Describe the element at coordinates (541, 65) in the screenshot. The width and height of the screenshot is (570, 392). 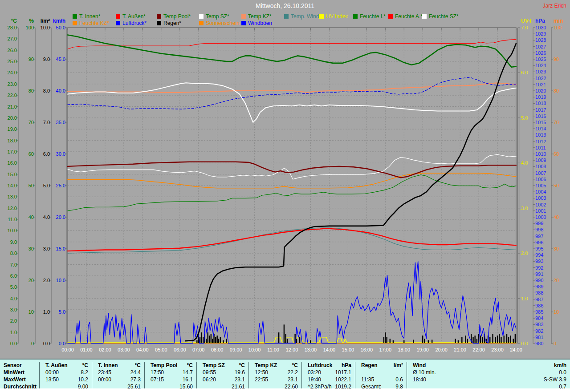
I see `axis-tick-label-hpa: 1024` at that location.